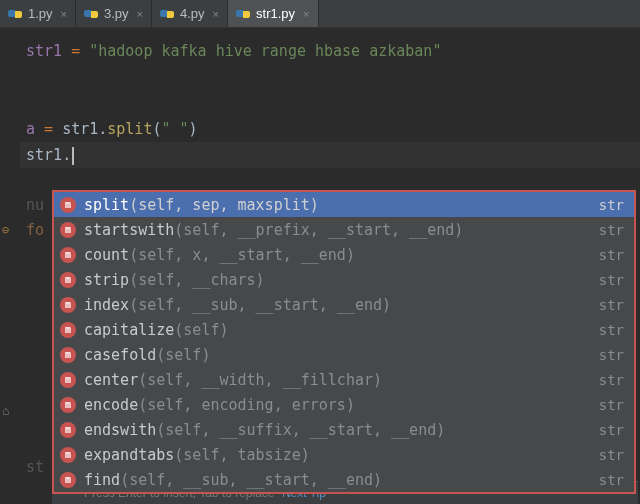 This screenshot has height=504, width=640. What do you see at coordinates (344, 354) in the screenshot?
I see `completion-item: mcasefold(self)str` at bounding box center [344, 354].